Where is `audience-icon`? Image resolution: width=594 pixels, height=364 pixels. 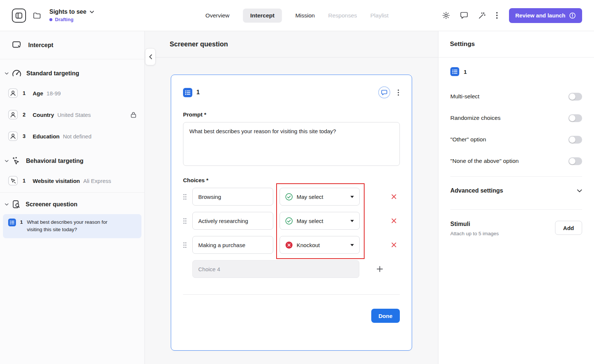
audience-icon is located at coordinates (13, 115).